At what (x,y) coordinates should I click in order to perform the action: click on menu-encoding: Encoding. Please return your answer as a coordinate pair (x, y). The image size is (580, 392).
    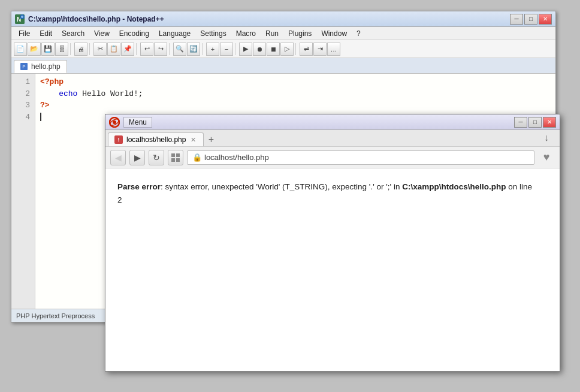
    Looking at the image, I should click on (134, 34).